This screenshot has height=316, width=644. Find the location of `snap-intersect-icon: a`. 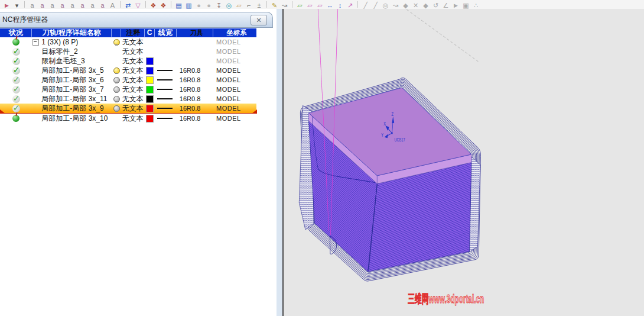

snap-intersect-icon: a is located at coordinates (83, 5).